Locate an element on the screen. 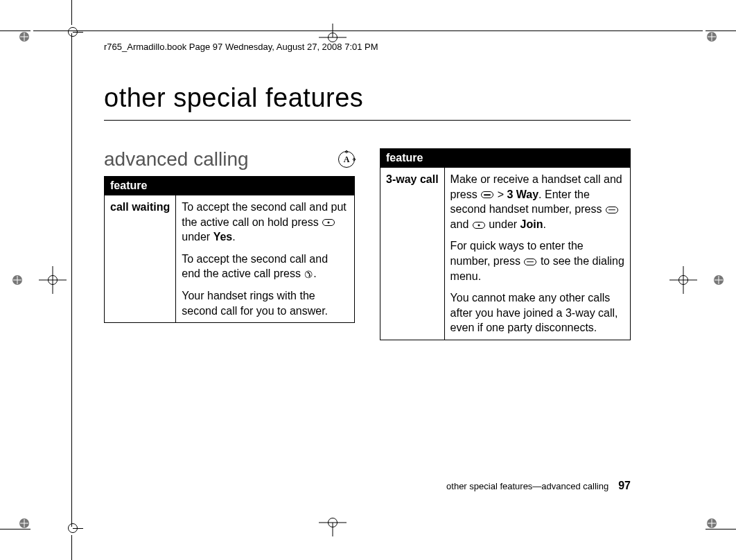 This screenshot has width=736, height=560. feature-name: call waiting is located at coordinates (140, 259).